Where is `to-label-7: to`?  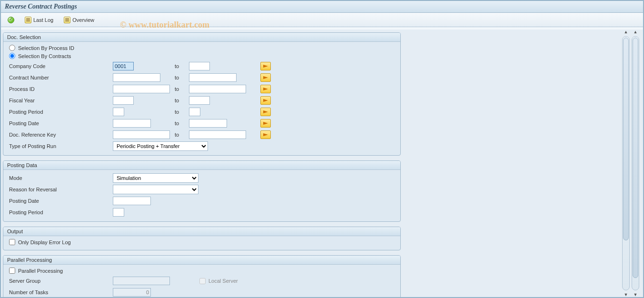 to-label-7: to is located at coordinates (182, 135).